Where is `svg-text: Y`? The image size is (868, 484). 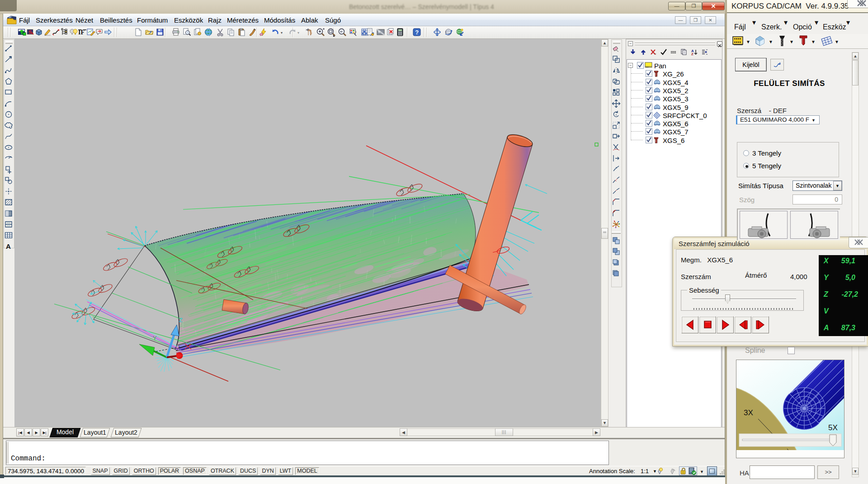
svg-text: Y is located at coordinates (155, 338).